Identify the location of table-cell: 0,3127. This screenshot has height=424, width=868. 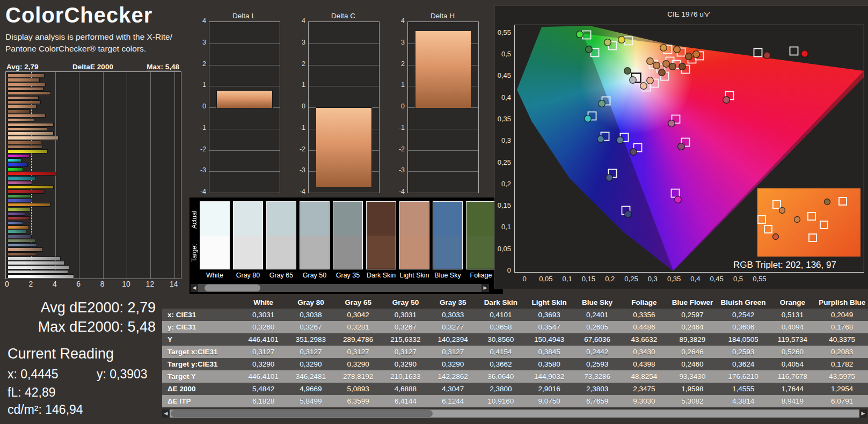
(358, 352).